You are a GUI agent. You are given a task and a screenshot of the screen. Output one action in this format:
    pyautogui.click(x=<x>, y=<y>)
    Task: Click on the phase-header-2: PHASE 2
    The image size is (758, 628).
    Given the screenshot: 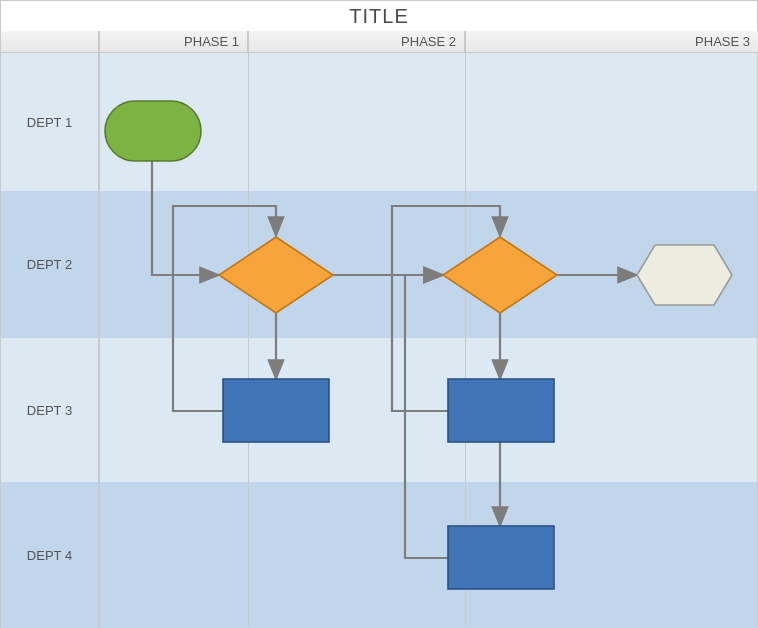 What is the action you would take?
    pyautogui.click(x=356, y=42)
    